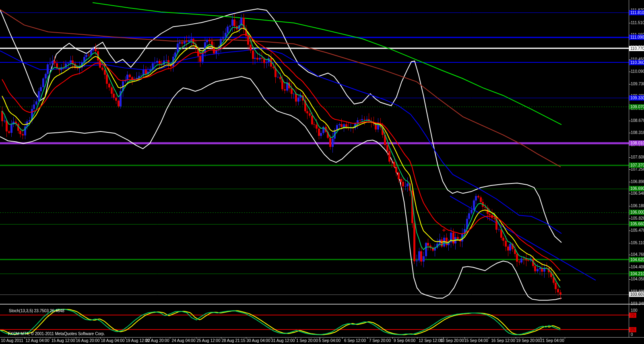 Image resolution: width=644 pixels, height=344 pixels. I want to click on price-tick-label: 105.820, so click(638, 218).